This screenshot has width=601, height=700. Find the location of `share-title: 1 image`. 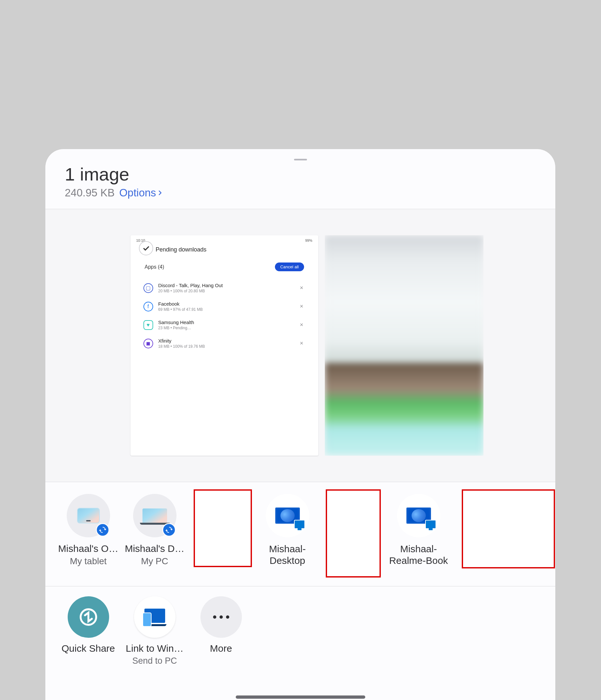

share-title: 1 image is located at coordinates (300, 174).